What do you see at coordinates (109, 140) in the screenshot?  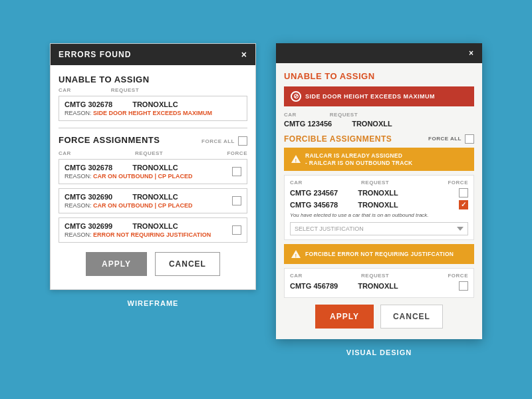 I see `wireframe-force-title: FORCE ASSIGNMENTS` at bounding box center [109, 140].